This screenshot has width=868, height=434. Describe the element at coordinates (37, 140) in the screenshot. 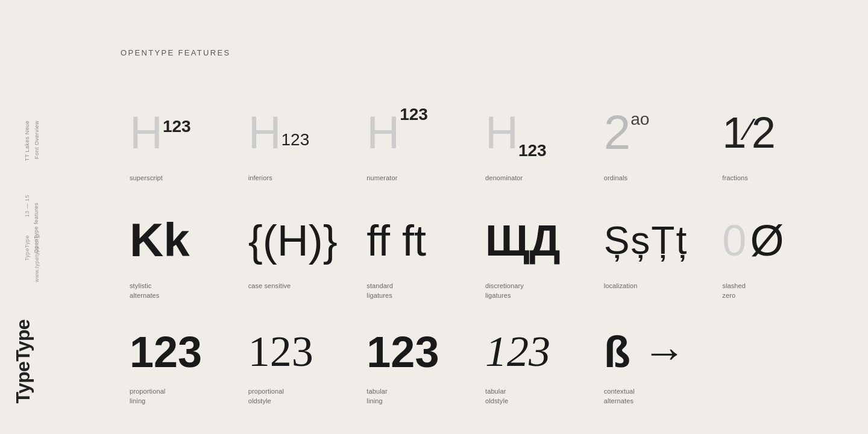

I see `font-overview: Font Overview` at that location.